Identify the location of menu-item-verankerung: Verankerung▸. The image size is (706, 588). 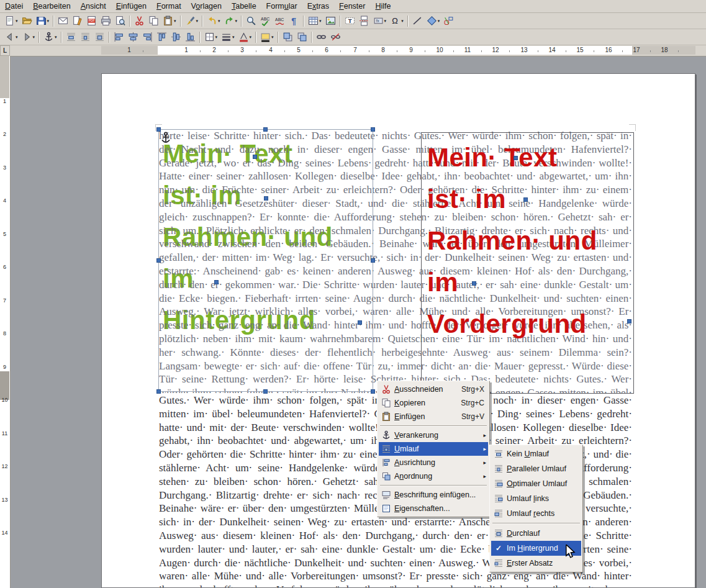
(433, 435).